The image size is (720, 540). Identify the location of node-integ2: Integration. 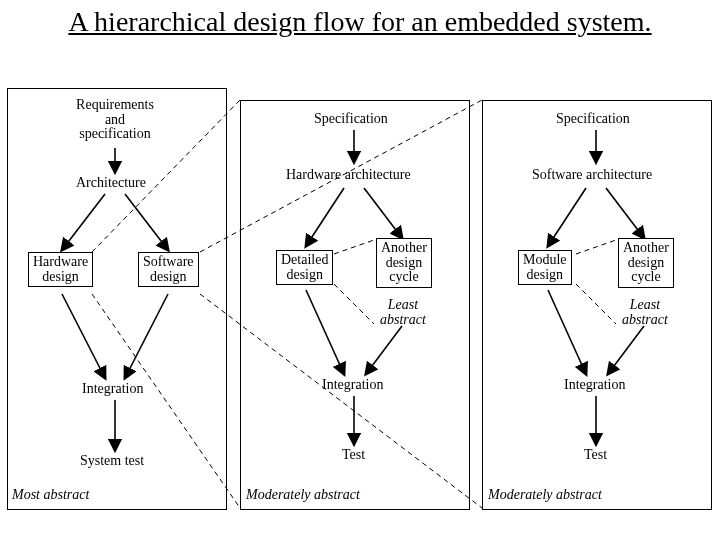
(352, 386).